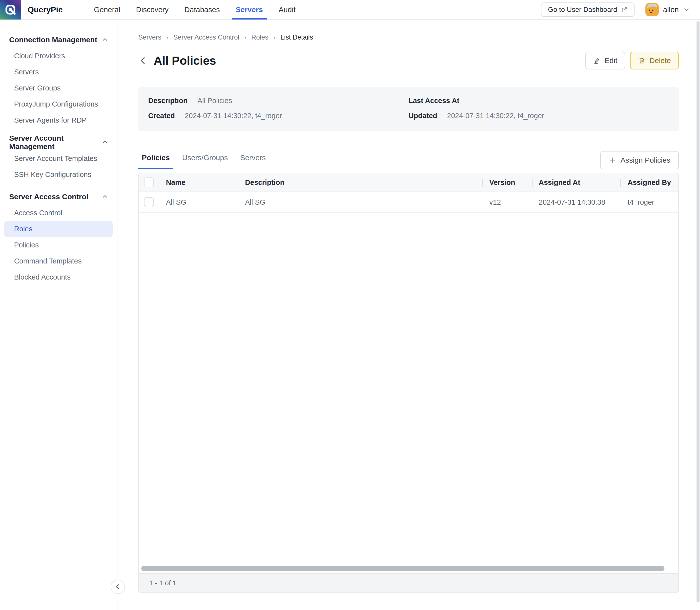 Image resolution: width=700 pixels, height=610 pixels. What do you see at coordinates (59, 245) in the screenshot?
I see `sidebar-item-policies: Policies` at bounding box center [59, 245].